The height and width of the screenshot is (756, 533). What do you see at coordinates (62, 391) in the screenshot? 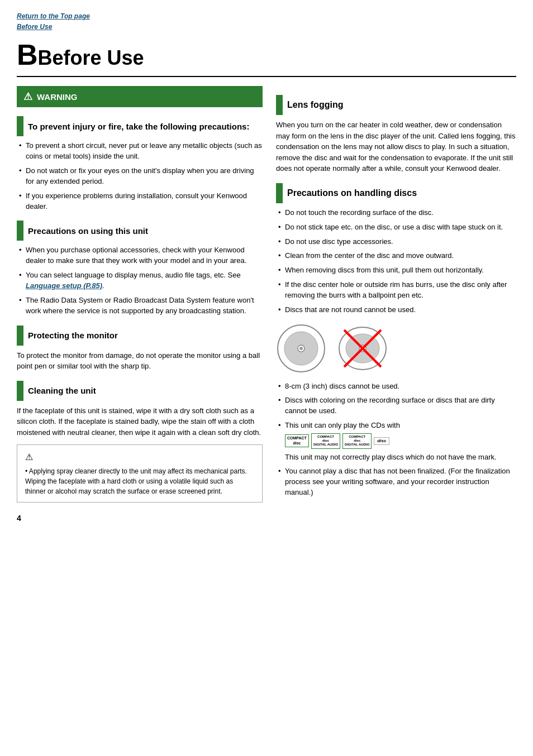
I see `cleaning-unit-title: Cleaning the unit` at bounding box center [62, 391].